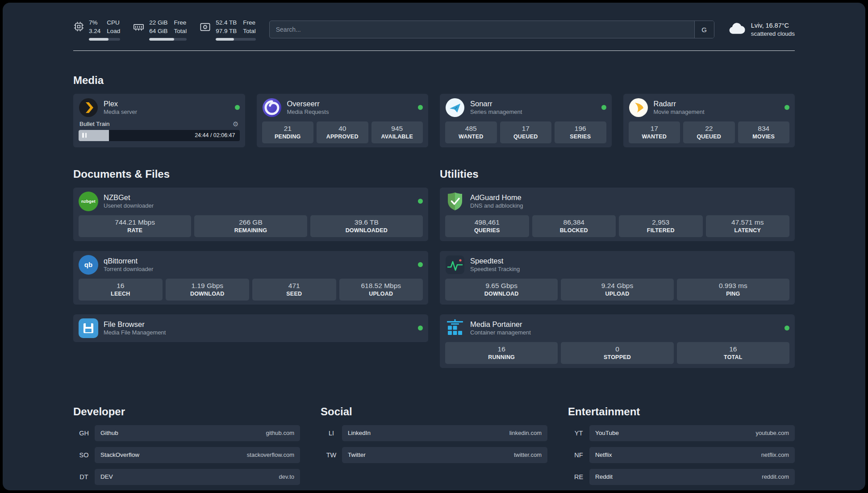 The height and width of the screenshot is (493, 868). What do you see at coordinates (630, 197) in the screenshot?
I see `service-name: AdGuard Home` at bounding box center [630, 197].